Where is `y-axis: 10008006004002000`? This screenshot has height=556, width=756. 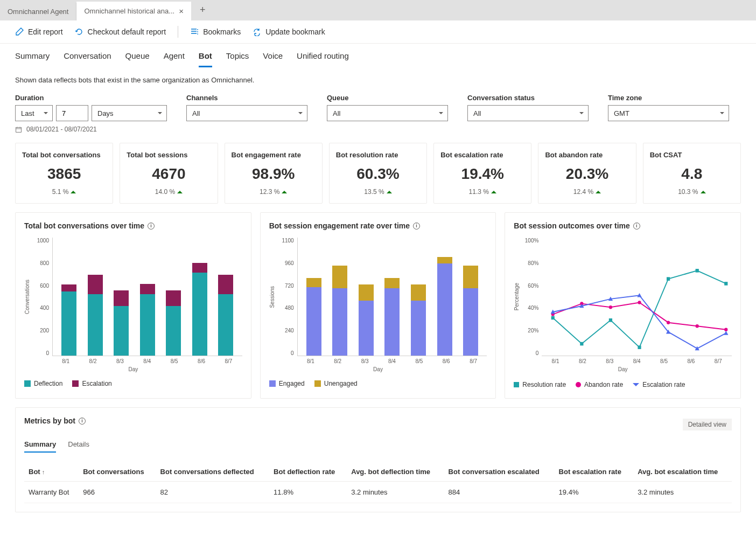 y-axis: 10008006004002000 is located at coordinates (42, 297).